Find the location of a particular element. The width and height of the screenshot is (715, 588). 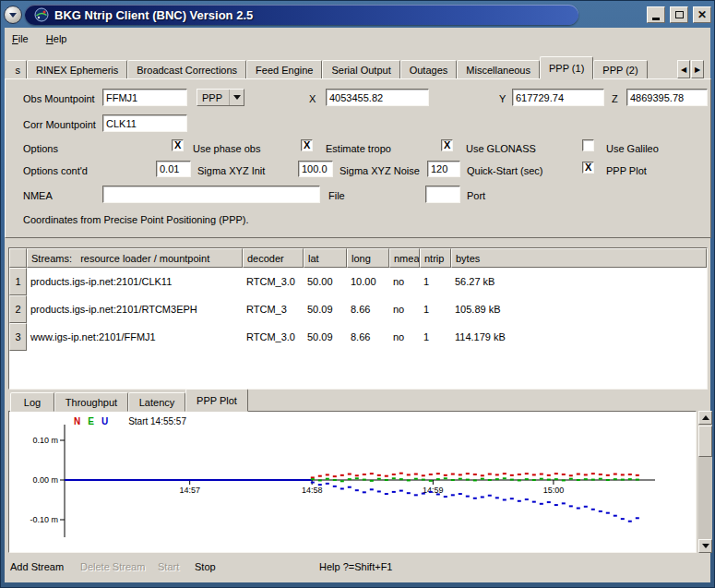

row-1-nmea: no is located at coordinates (404, 282).